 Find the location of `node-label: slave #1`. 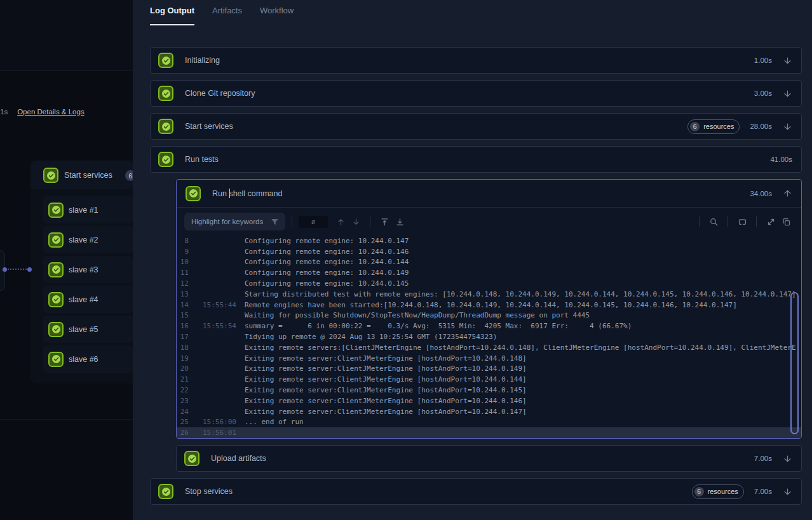

node-label: slave #1 is located at coordinates (84, 210).